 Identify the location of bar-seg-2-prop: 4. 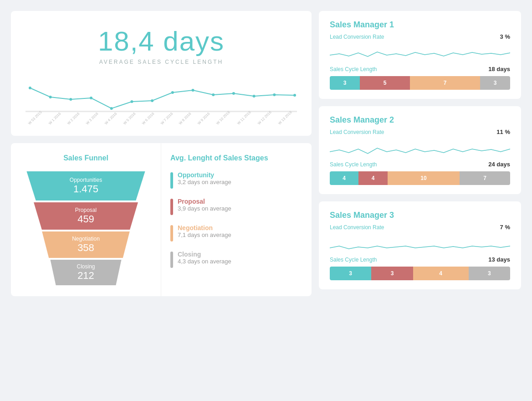
(373, 178).